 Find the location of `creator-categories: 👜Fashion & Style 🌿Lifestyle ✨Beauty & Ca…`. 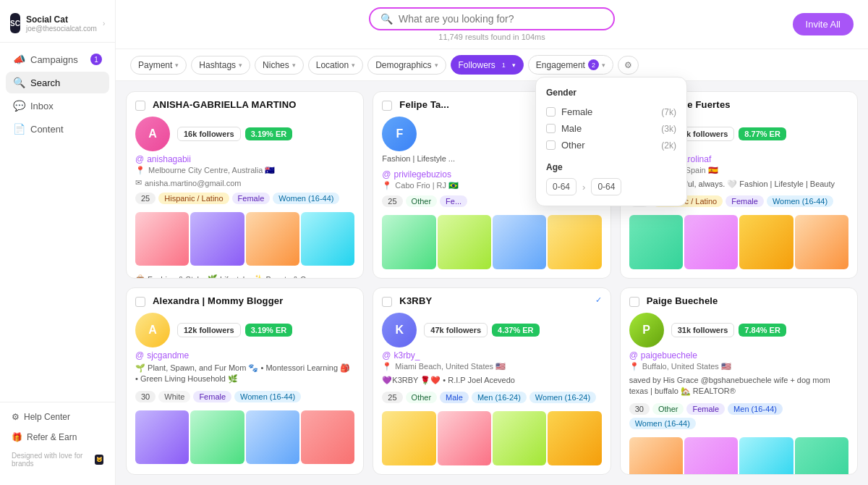

creator-categories: 👜Fashion & Style 🌿Lifestyle ✨Beauty & Ca… is located at coordinates (244, 275).